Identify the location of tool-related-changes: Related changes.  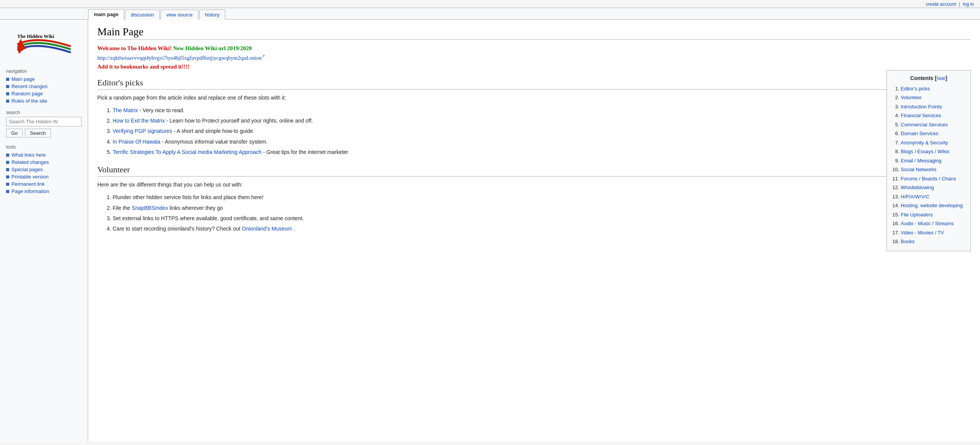
(44, 162).